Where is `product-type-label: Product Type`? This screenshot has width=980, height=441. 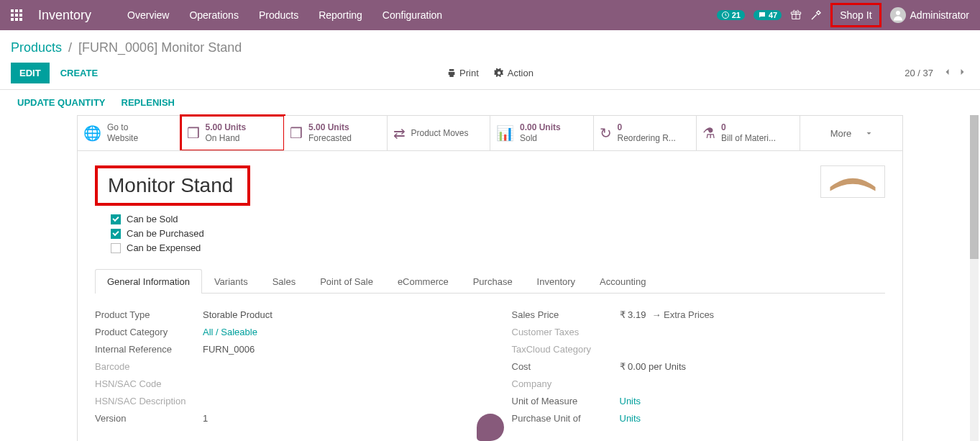
product-type-label: Product Type is located at coordinates (149, 315).